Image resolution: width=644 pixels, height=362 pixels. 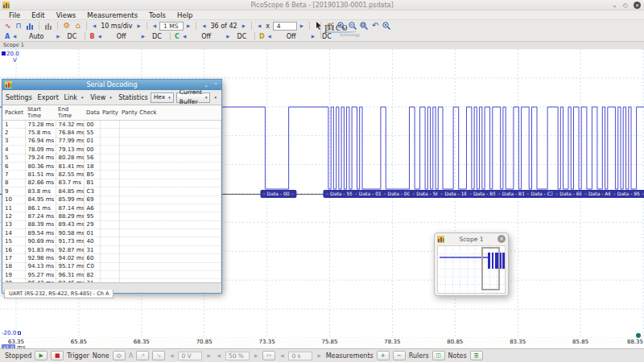 I want to click on channel-c-range: Off, so click(x=206, y=37).